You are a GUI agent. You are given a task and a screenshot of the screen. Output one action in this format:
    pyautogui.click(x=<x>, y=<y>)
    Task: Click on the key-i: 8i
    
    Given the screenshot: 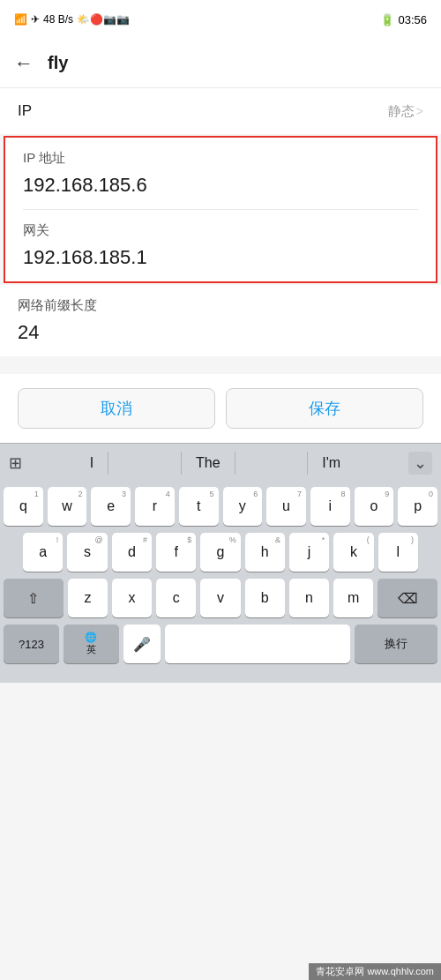 What is the action you would take?
    pyautogui.click(x=330, y=506)
    